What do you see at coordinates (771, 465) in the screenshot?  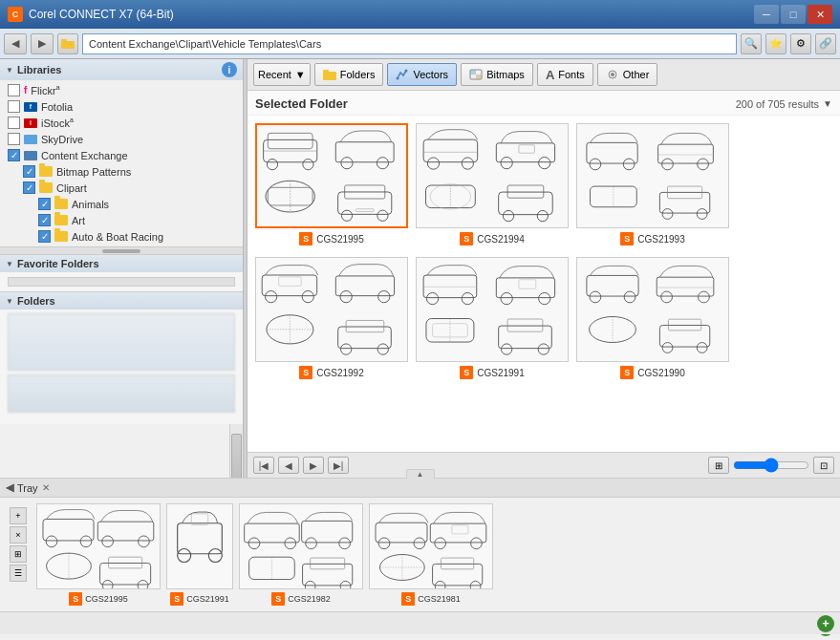 I see `zoom-slider` at bounding box center [771, 465].